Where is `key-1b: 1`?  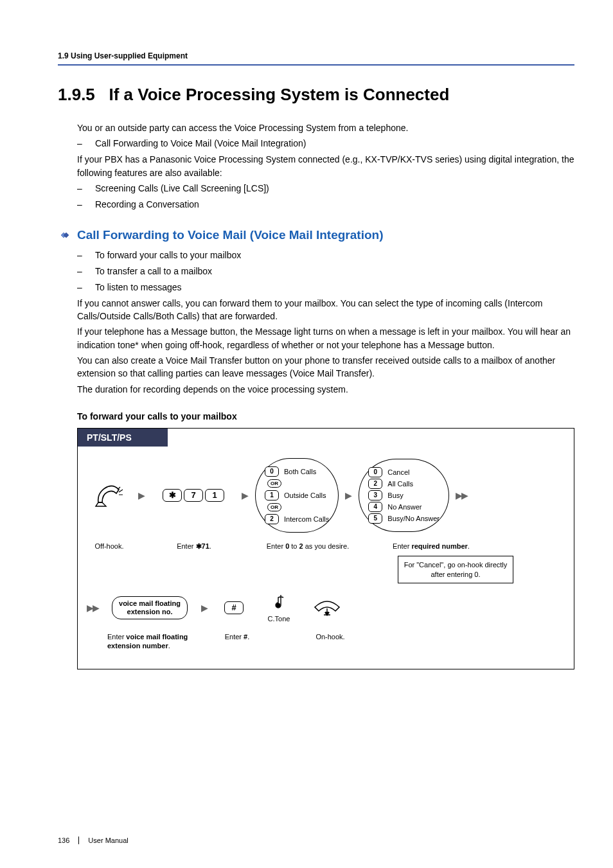 key-1b: 1 is located at coordinates (272, 495).